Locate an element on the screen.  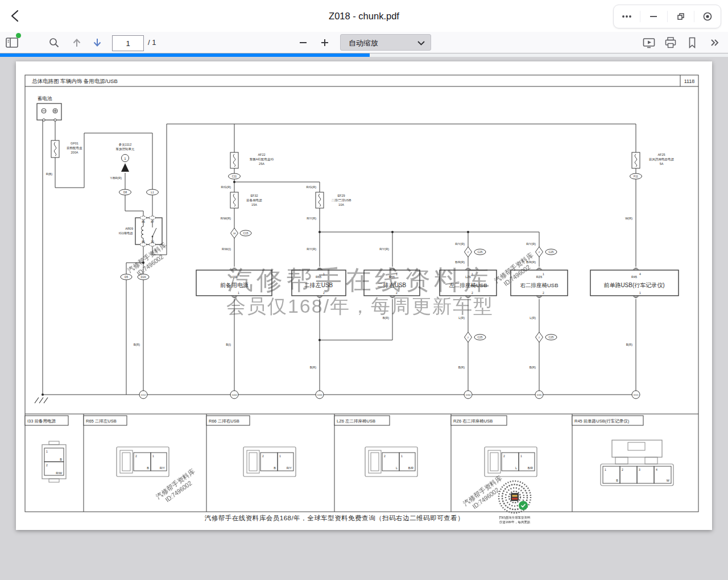
arrow-down-icon is located at coordinates (97, 43).